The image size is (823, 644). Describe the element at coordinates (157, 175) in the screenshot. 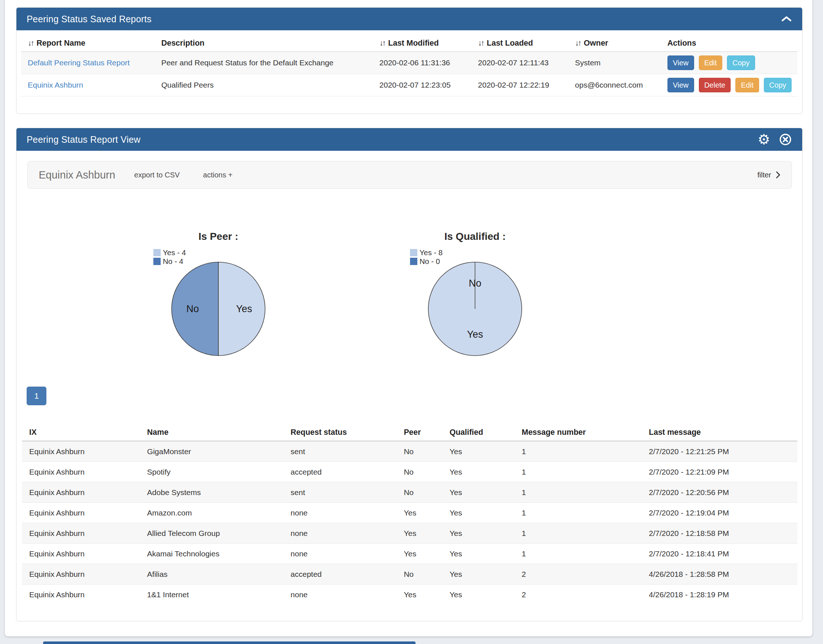

I see `export-csv-link: export to CSV` at that location.